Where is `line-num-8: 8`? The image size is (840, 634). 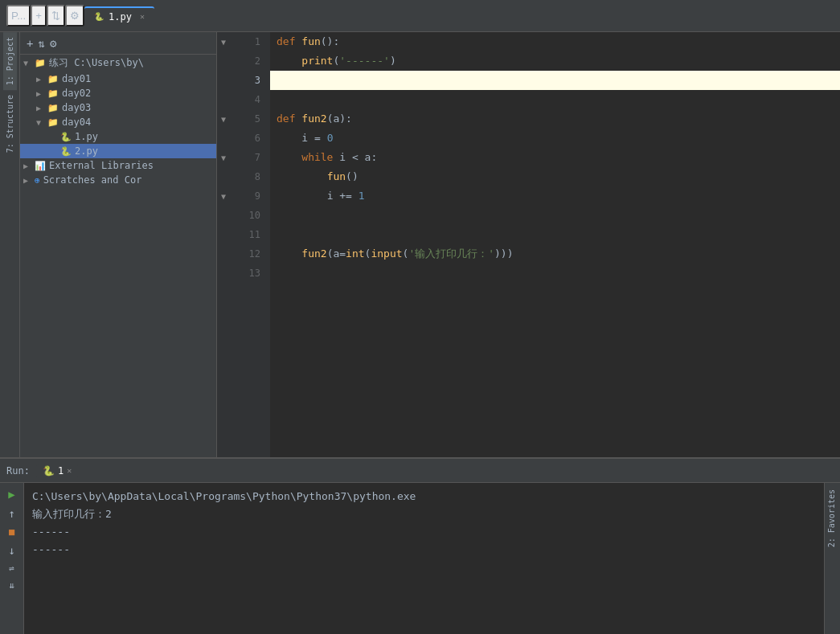
line-num-8: 8 is located at coordinates (250, 177).